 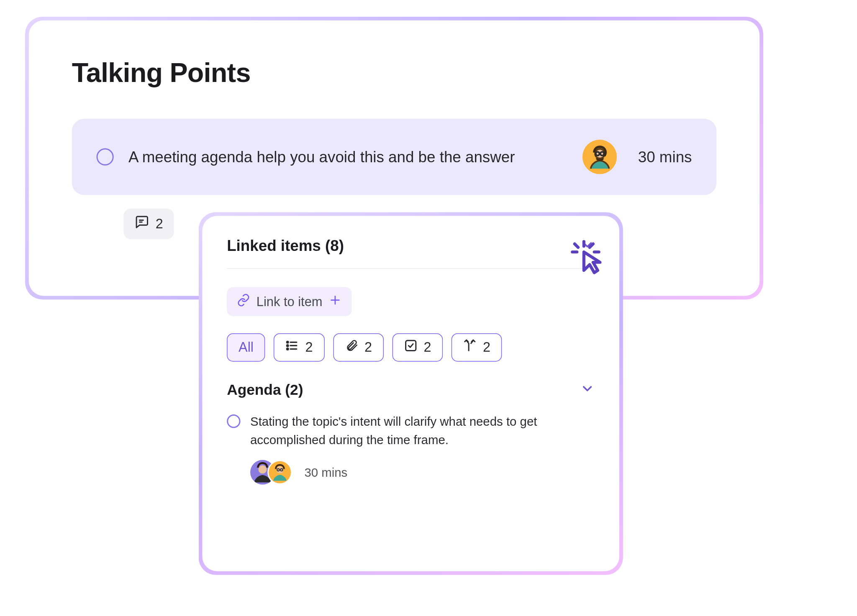 What do you see at coordinates (142, 224) in the screenshot?
I see `comment-icon` at bounding box center [142, 224].